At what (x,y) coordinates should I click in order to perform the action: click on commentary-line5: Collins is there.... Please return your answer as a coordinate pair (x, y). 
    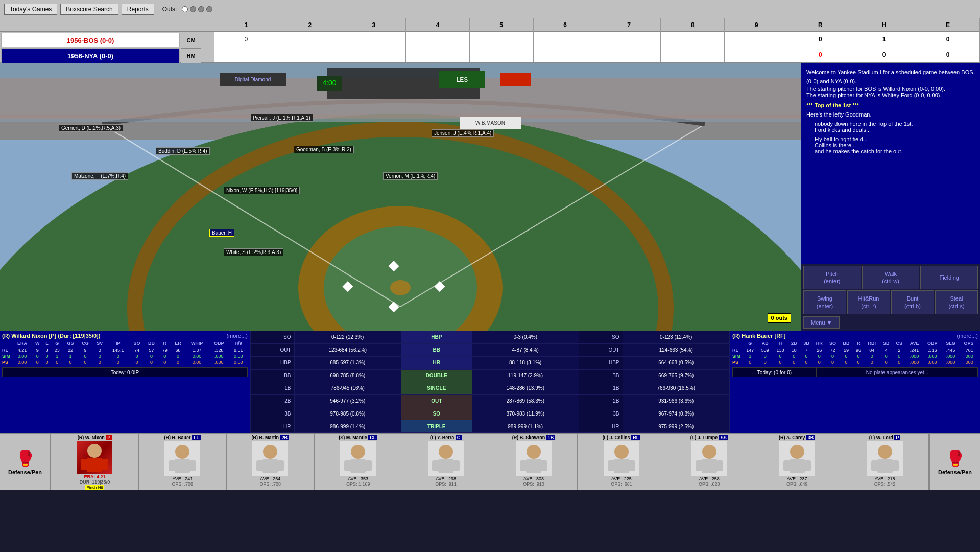
    Looking at the image, I should click on (895, 145).